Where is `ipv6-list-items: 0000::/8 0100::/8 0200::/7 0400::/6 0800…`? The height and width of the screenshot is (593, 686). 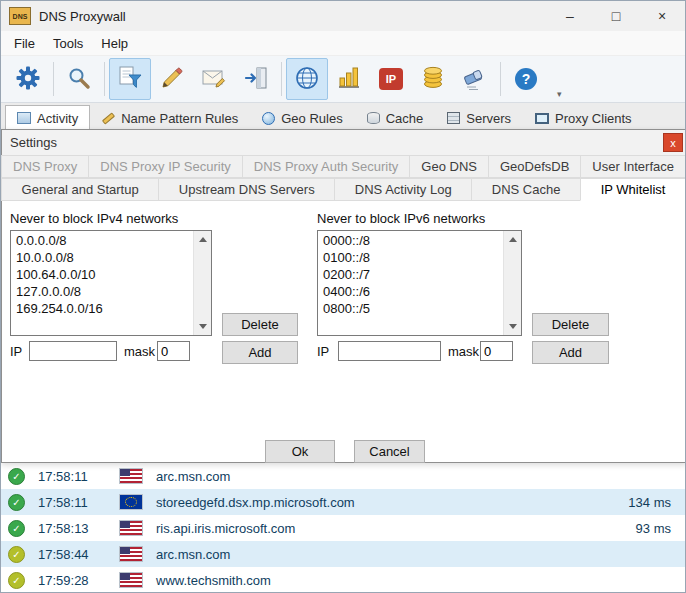 ipv6-list-items: 0000::/8 0100::/8 0200::/7 0400::/6 0800… is located at coordinates (410, 283).